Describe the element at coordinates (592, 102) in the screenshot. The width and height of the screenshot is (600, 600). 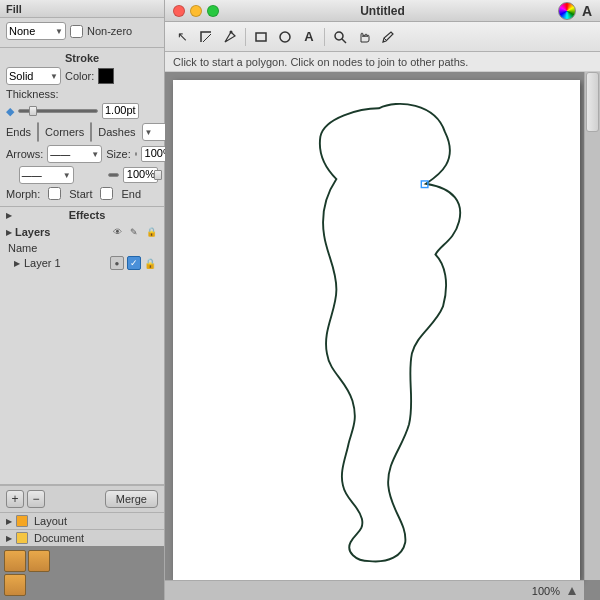
I see `scroll-thumb-v` at that location.